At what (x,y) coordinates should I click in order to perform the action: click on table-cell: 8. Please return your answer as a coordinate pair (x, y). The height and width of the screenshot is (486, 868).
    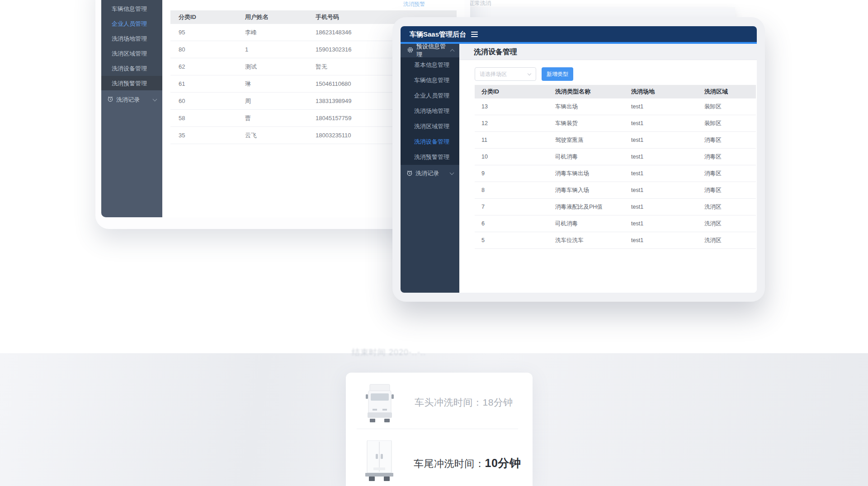
    Looking at the image, I should click on (483, 191).